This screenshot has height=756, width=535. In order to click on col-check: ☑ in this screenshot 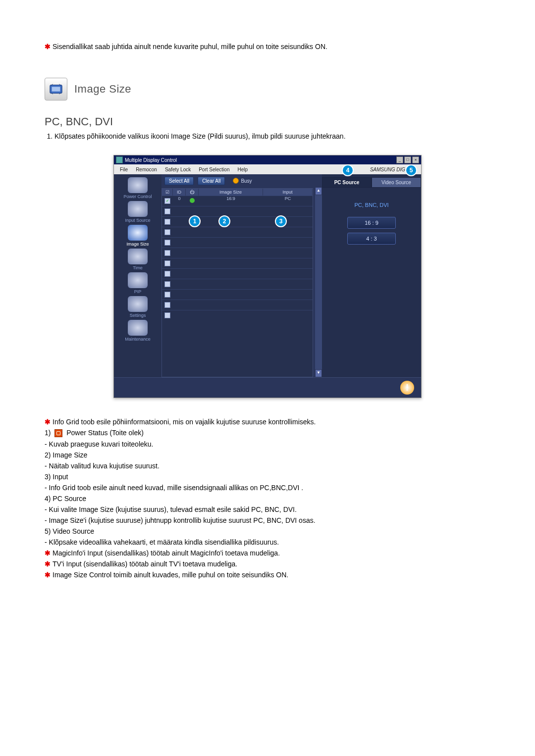, I will do `click(167, 192)`.